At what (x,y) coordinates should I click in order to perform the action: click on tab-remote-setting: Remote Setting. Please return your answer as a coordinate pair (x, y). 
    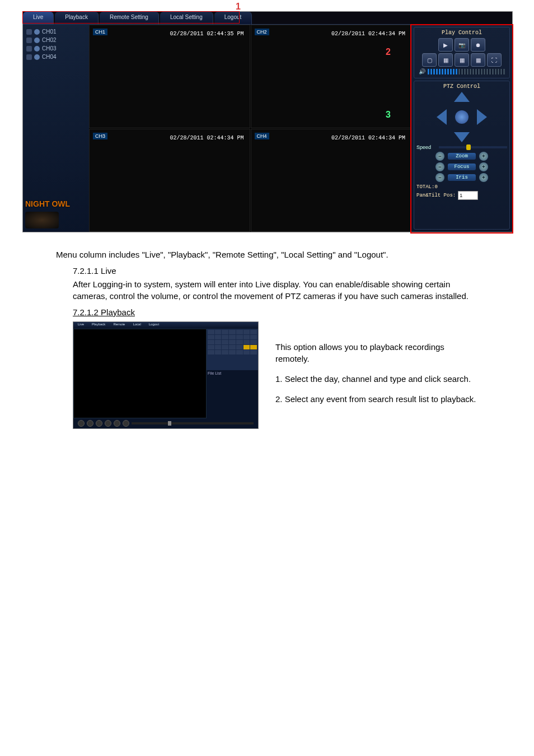
    Looking at the image, I should click on (129, 18).